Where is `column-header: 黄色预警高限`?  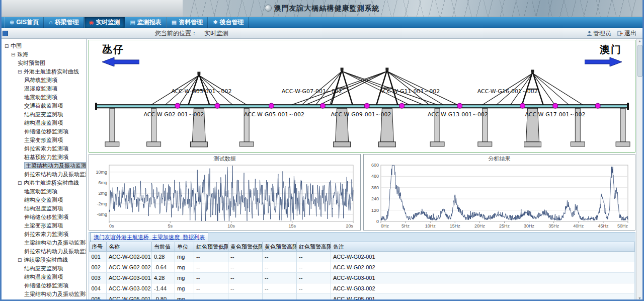 column-header: 黄色预警高限 is located at coordinates (280, 247).